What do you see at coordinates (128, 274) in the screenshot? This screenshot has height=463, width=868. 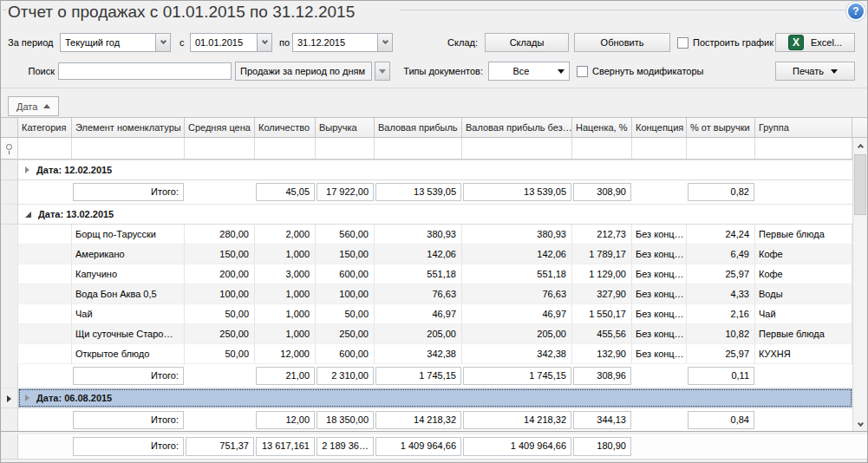 I see `cell-name: Капучино` at bounding box center [128, 274].